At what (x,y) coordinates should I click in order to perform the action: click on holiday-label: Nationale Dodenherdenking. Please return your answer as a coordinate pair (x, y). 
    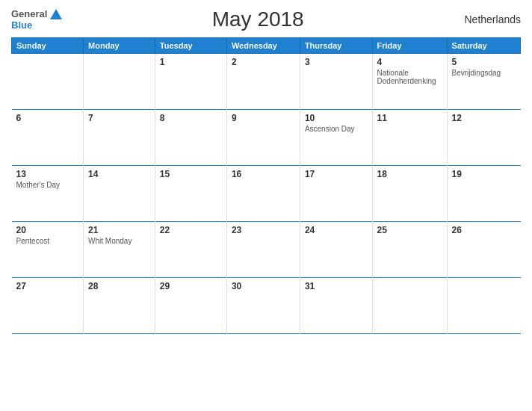
    Looking at the image, I should click on (409, 77).